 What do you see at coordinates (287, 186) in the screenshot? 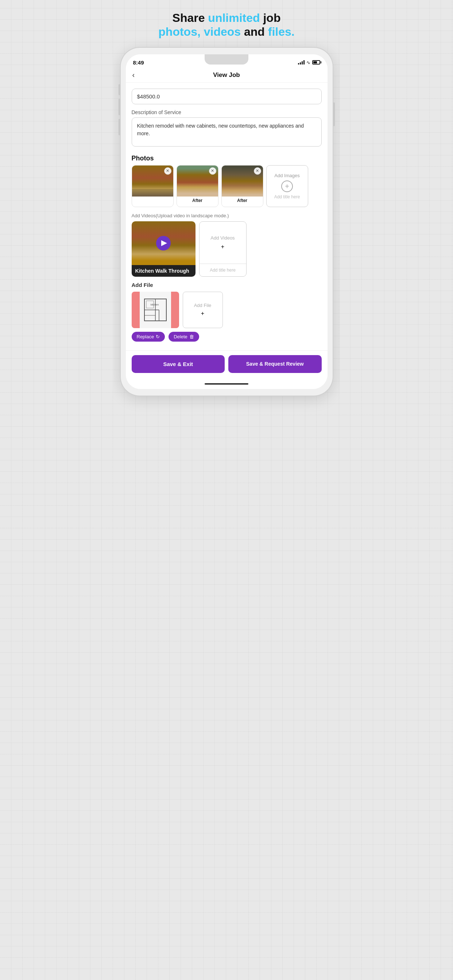
I see `add-image-button: Add Images + Add title here` at bounding box center [287, 186].